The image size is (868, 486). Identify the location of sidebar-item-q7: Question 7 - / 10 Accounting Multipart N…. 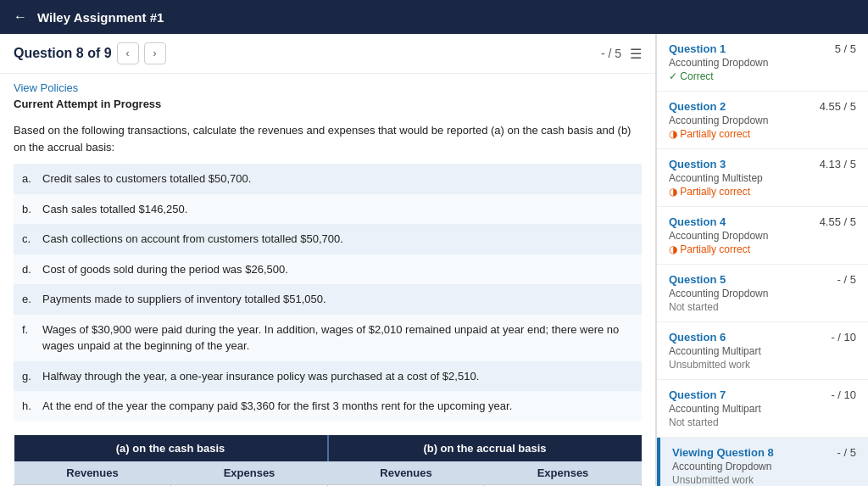
(763, 409).